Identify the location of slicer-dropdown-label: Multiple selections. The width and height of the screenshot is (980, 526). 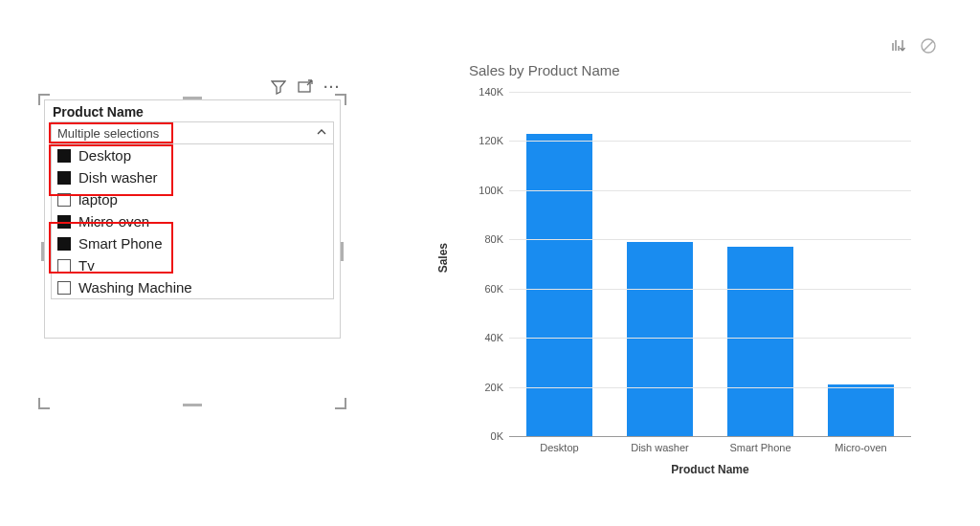
(108, 134).